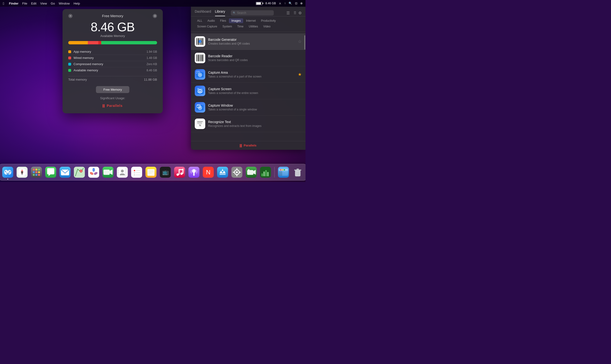  I want to click on tab-library: Library, so click(220, 13).